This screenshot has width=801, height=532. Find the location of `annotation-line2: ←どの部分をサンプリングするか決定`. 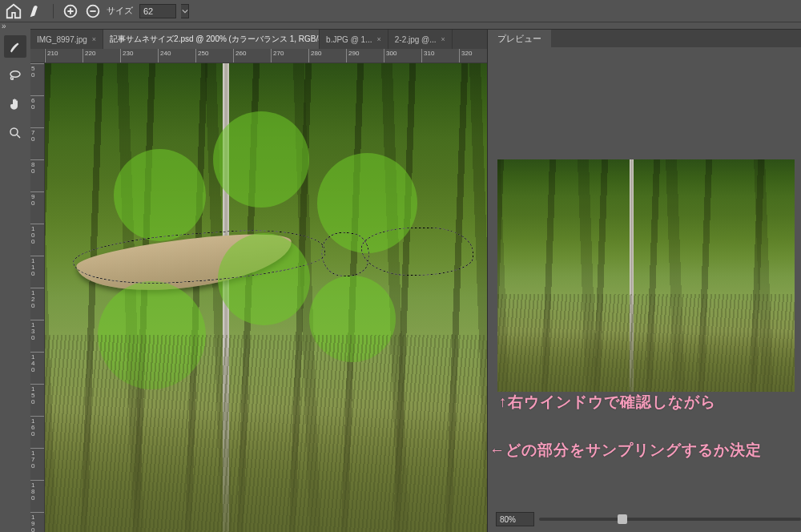

annotation-line2: ←どの部分をサンプリングするか決定 is located at coordinates (626, 450).